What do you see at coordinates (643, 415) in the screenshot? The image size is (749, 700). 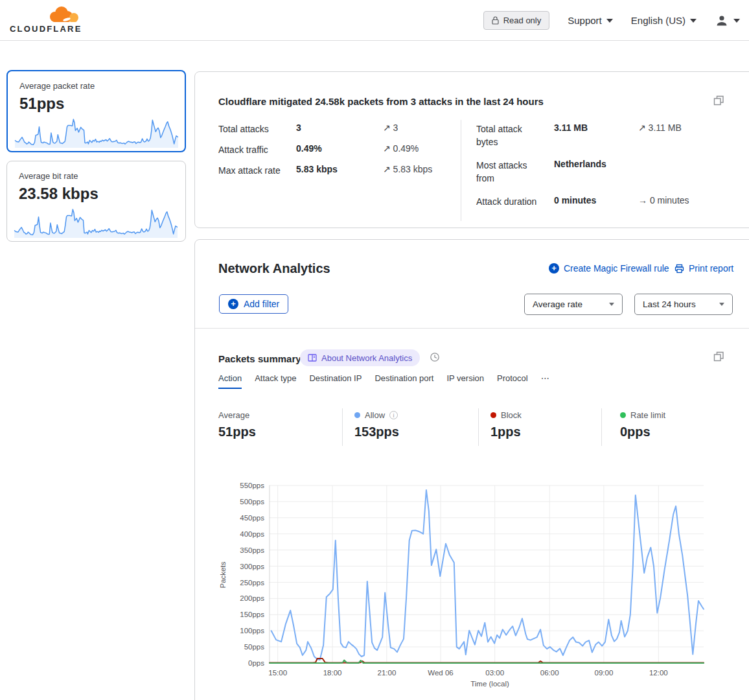 I see `legend-item-rate-limit: Rate limit` at bounding box center [643, 415].